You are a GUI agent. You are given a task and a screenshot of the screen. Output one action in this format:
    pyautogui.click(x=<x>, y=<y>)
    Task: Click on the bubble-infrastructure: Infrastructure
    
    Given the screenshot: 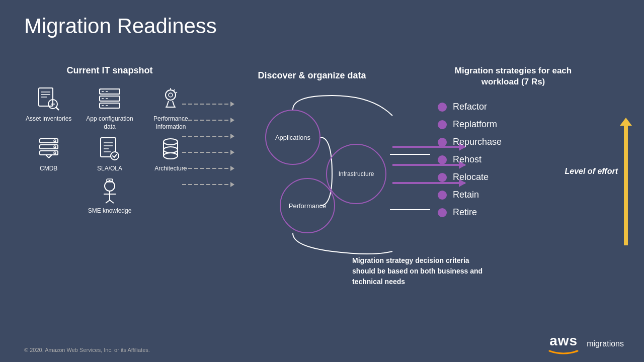 What is the action you would take?
    pyautogui.click(x=356, y=174)
    